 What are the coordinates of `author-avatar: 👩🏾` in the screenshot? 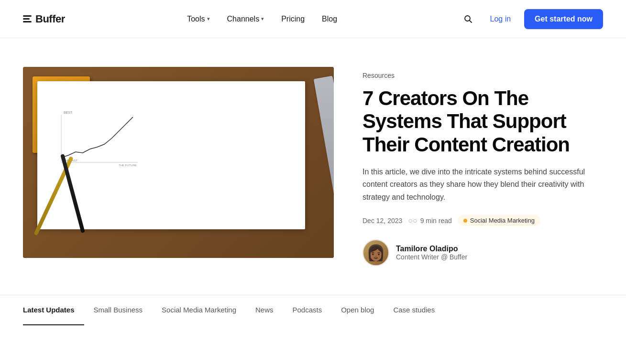 It's located at (376, 253).